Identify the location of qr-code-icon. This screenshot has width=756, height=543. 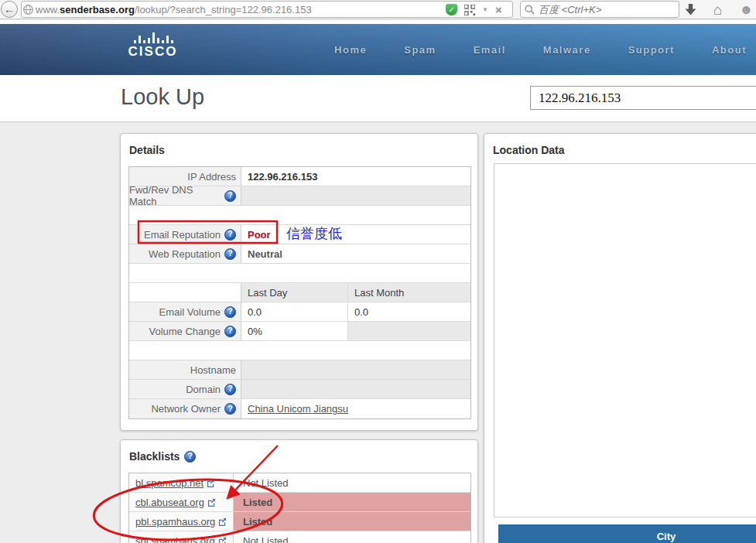
(470, 10).